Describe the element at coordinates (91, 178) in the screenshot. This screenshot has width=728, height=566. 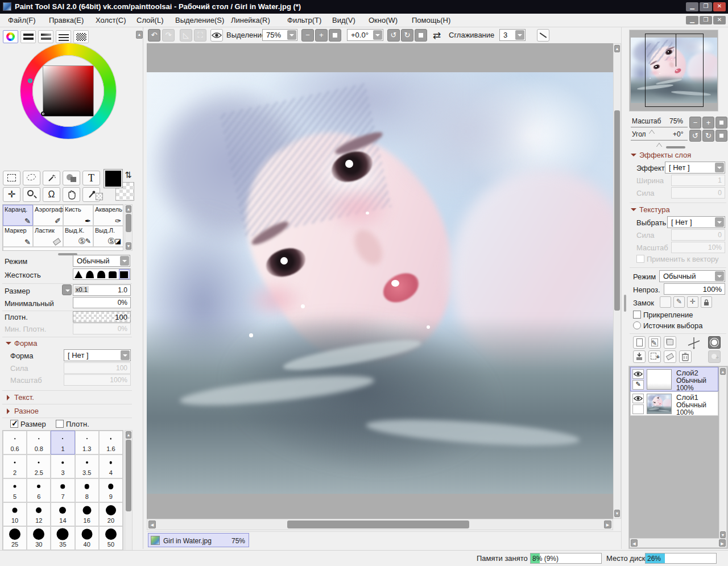
I see `tool-text: T` at that location.